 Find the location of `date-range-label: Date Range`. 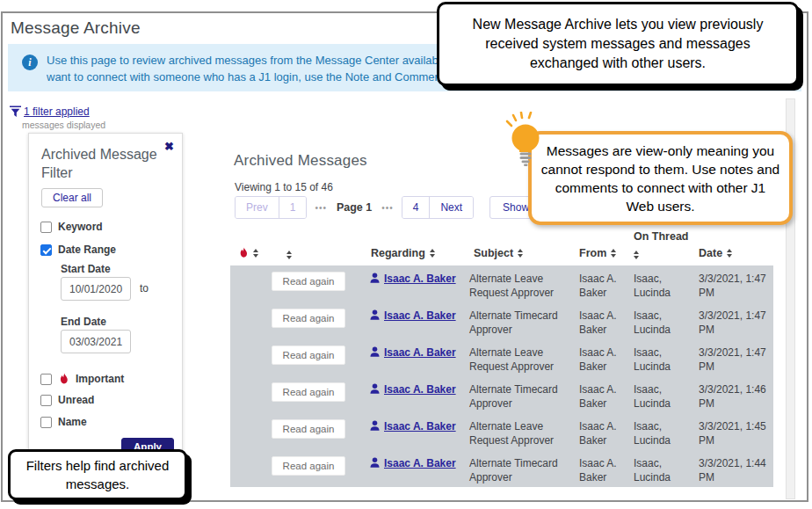

date-range-label: Date Range is located at coordinates (87, 250).